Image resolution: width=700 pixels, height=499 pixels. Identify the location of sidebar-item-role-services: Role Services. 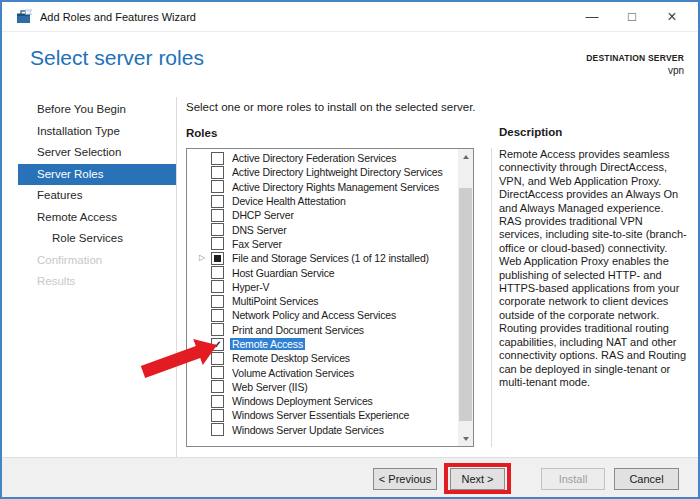
(97, 239).